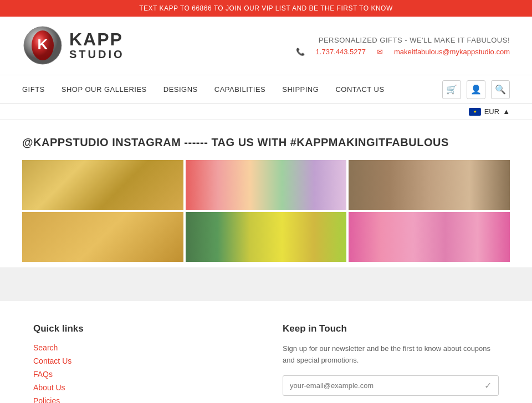 This screenshot has height=403, width=532. Describe the element at coordinates (500, 90) in the screenshot. I see `search-button: 🔍` at that location.